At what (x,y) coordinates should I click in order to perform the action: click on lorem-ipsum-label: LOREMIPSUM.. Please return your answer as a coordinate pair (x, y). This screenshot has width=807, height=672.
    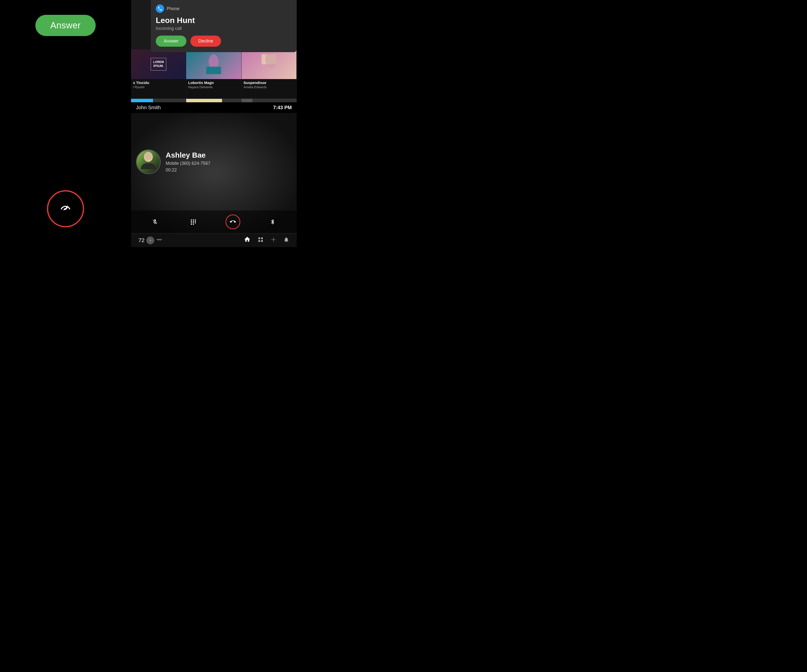
    Looking at the image, I should click on (158, 64).